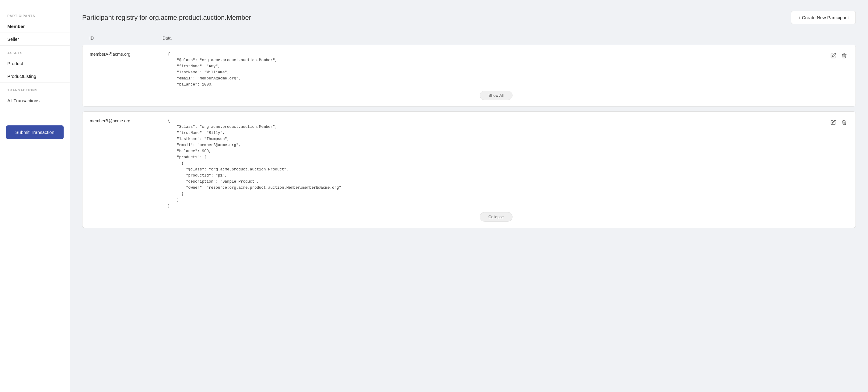 Image resolution: width=868 pixels, height=392 pixels. I want to click on table-row: memberA@acme.org { "$class": "org.acme.p…, so click(469, 76).